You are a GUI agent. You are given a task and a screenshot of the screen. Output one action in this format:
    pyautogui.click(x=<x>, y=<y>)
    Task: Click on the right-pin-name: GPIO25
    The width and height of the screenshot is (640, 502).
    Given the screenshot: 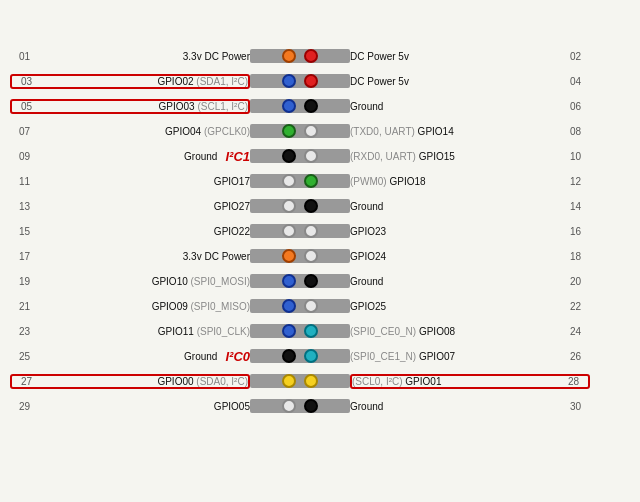 What is the action you would take?
    pyautogui.click(x=458, y=306)
    